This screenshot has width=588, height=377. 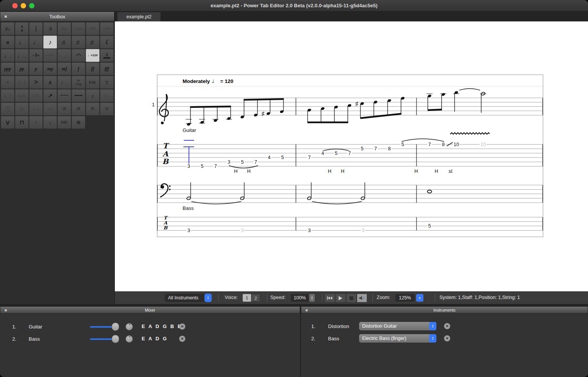 I want to click on voice-1-button: 1, so click(x=247, y=298).